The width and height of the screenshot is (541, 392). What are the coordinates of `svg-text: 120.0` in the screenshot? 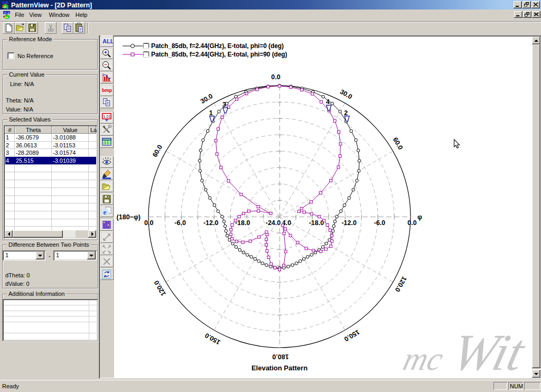 It's located at (160, 288).